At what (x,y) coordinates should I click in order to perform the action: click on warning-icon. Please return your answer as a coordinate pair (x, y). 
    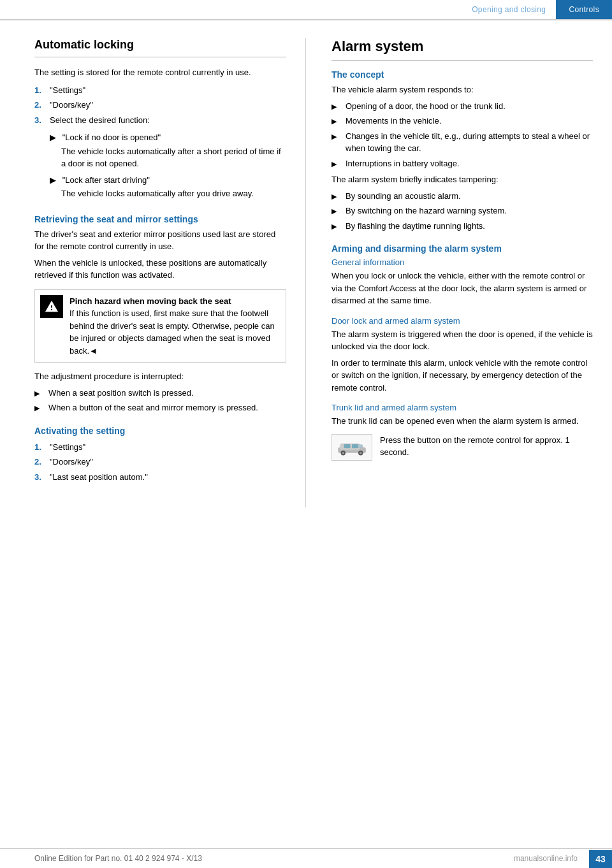
    Looking at the image, I should click on (52, 307).